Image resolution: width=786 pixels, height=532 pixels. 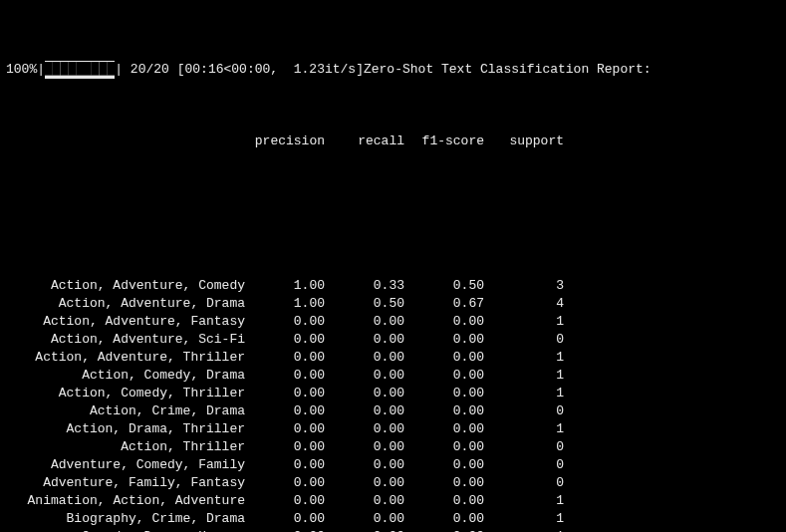 What do you see at coordinates (524, 304) in the screenshot?
I see `cell-support: 4` at bounding box center [524, 304].